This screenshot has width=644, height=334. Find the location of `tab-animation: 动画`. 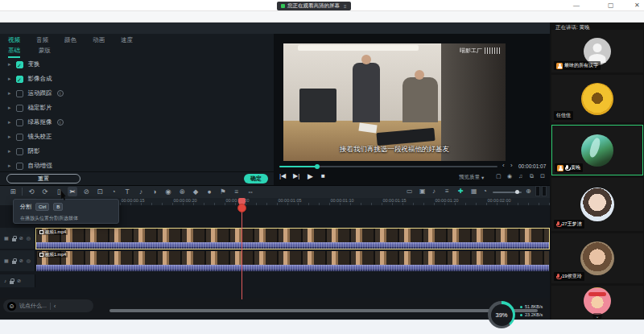

tab-animation: 动画 is located at coordinates (98, 40).